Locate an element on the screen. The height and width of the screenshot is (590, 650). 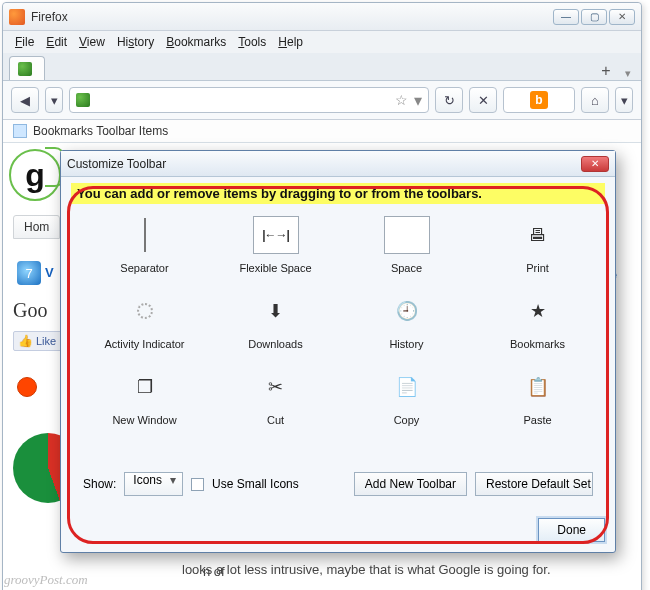
show-label: Show: is located at coordinates (100, 484).